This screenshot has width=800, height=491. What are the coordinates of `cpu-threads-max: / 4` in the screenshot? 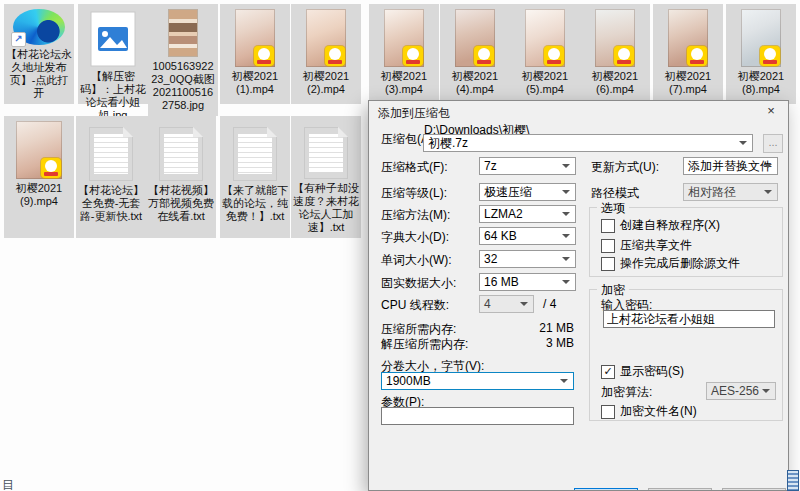 It's located at (550, 304).